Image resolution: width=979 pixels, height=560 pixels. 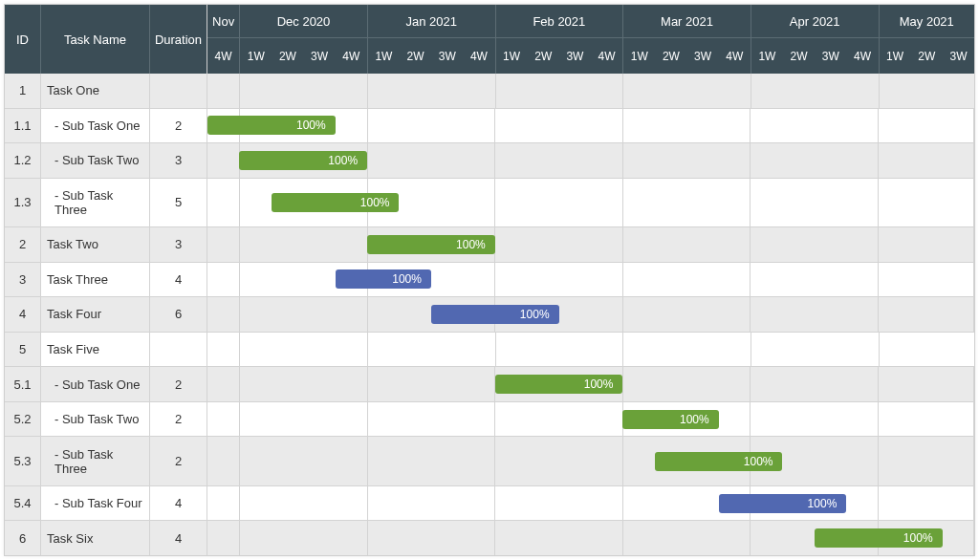 I want to click on cell-id: 5.4, so click(x=23, y=504).